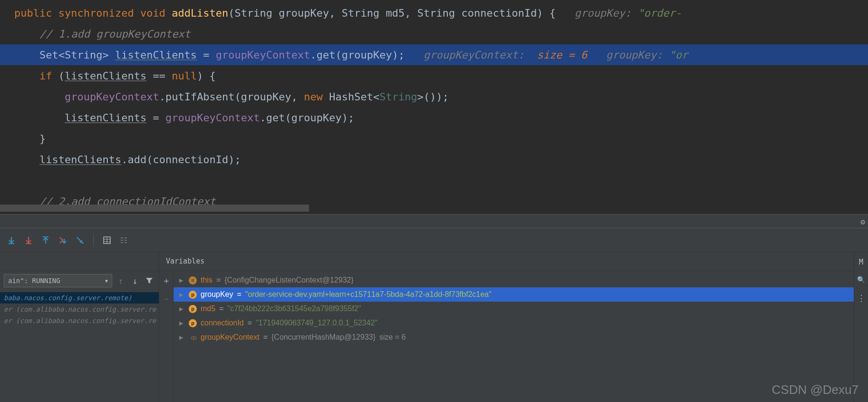  Describe the element at coordinates (434, 118) in the screenshot. I see `code-line: listenClients = groupKeyContext.get(grou…` at that location.